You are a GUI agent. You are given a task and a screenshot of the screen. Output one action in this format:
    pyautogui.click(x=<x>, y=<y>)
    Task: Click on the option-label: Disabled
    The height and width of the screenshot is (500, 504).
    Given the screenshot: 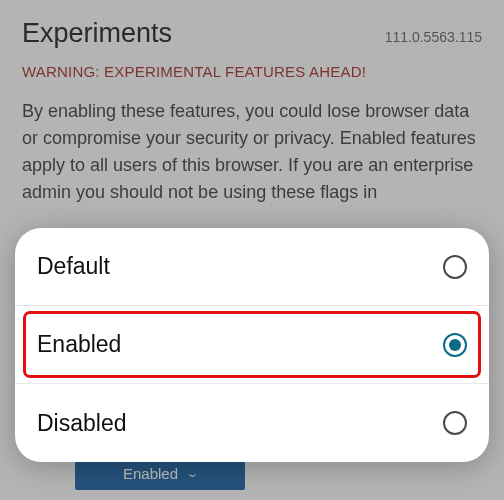 What is the action you would take?
    pyautogui.click(x=82, y=424)
    